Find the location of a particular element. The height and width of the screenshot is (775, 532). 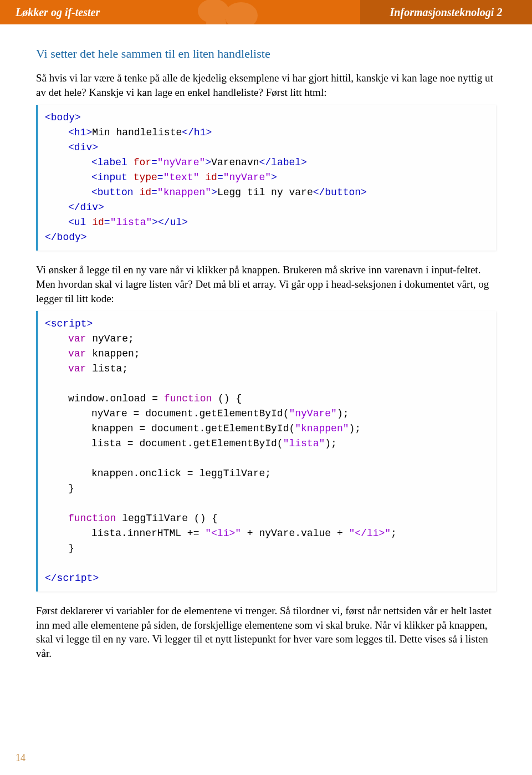

butterfly-icon is located at coordinates (227, 12).